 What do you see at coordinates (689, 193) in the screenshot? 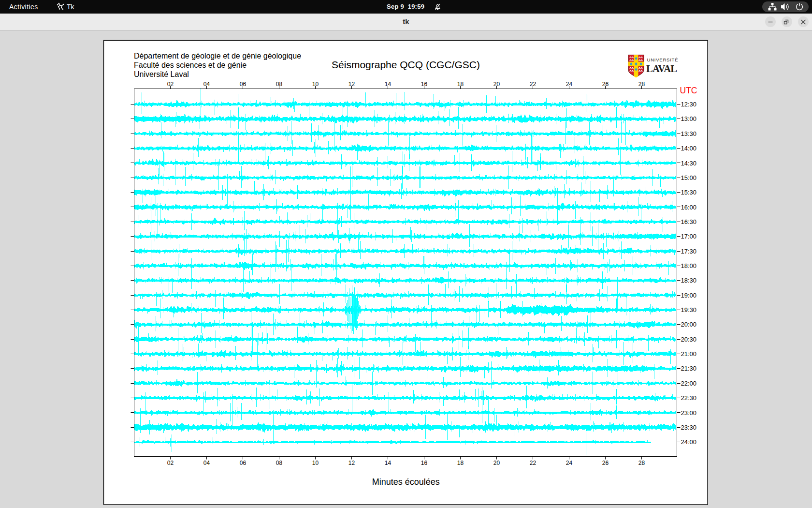
I see `svg-text: 15:30` at bounding box center [689, 193].